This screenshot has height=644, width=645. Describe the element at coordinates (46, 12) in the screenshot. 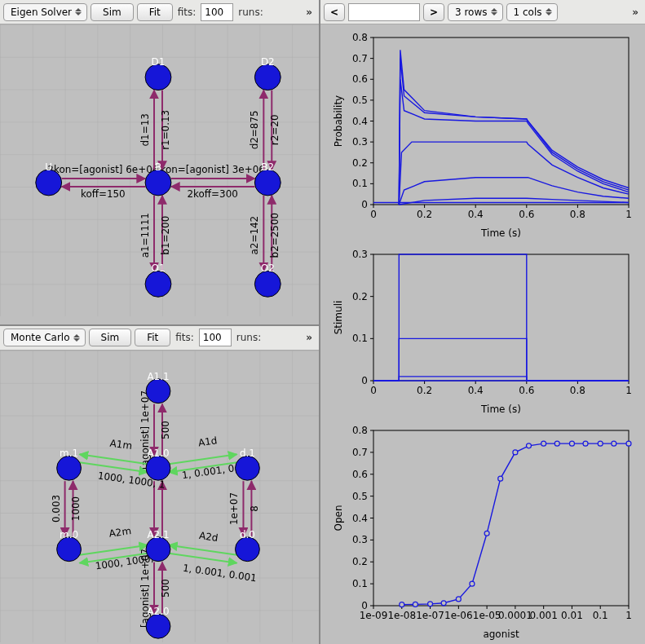

I see `solver-select-top: Eigen Solver` at that location.